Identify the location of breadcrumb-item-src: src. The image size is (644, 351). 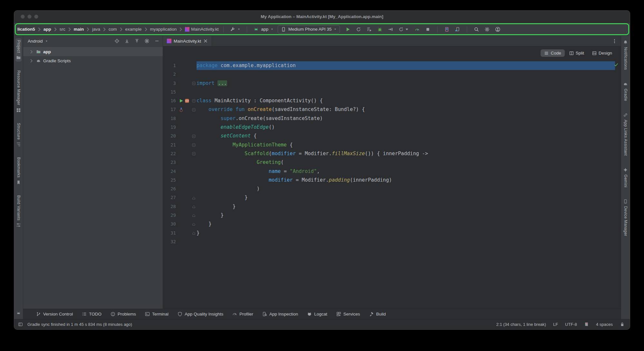
(62, 29).